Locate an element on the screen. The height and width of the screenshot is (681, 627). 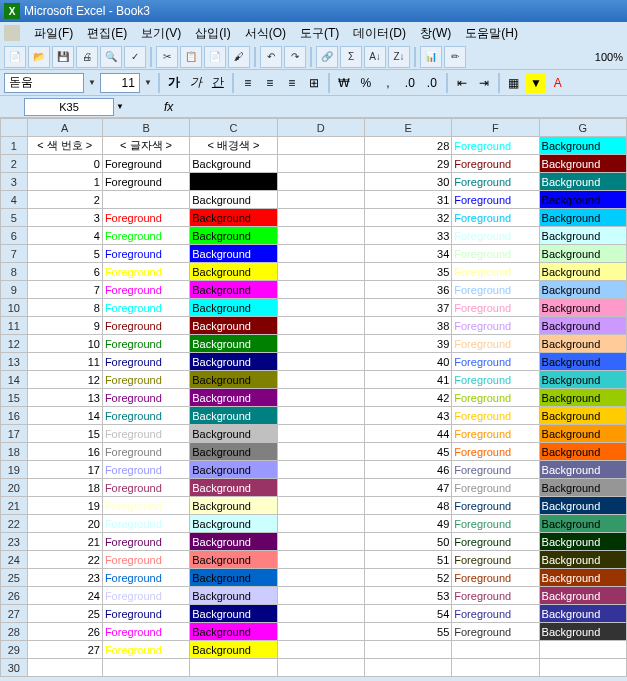
row-header: 26 is located at coordinates (14, 596).